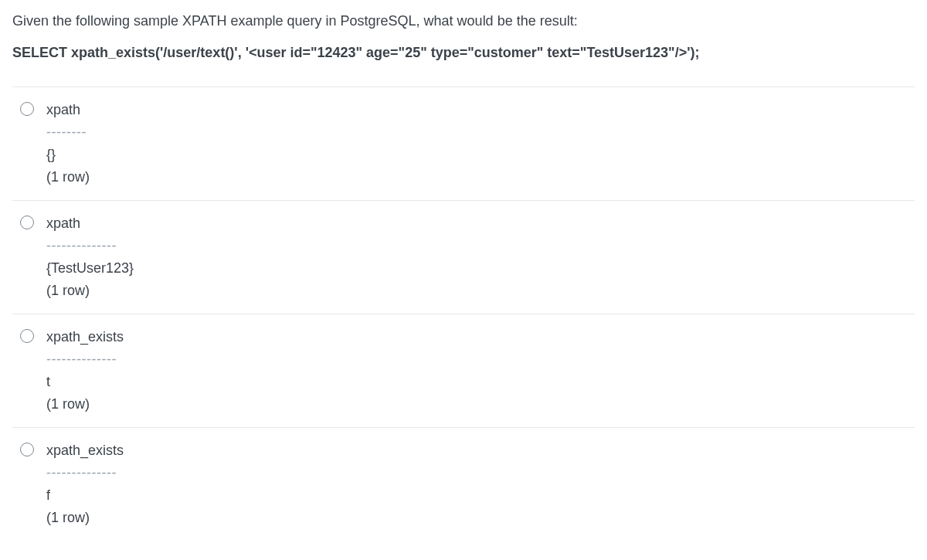 The height and width of the screenshot is (560, 927). Describe the element at coordinates (480, 337) in the screenshot. I see `option-3-header: xpath_exists` at that location.